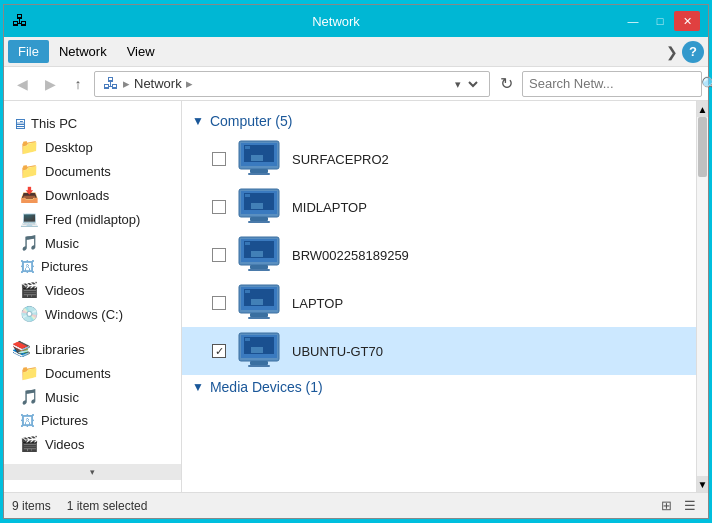 Image resolution: width=712 pixels, height=523 pixels. Describe the element at coordinates (92, 290) in the screenshot. I see `sidebar-item-videos: 🎬 Videos` at that location.